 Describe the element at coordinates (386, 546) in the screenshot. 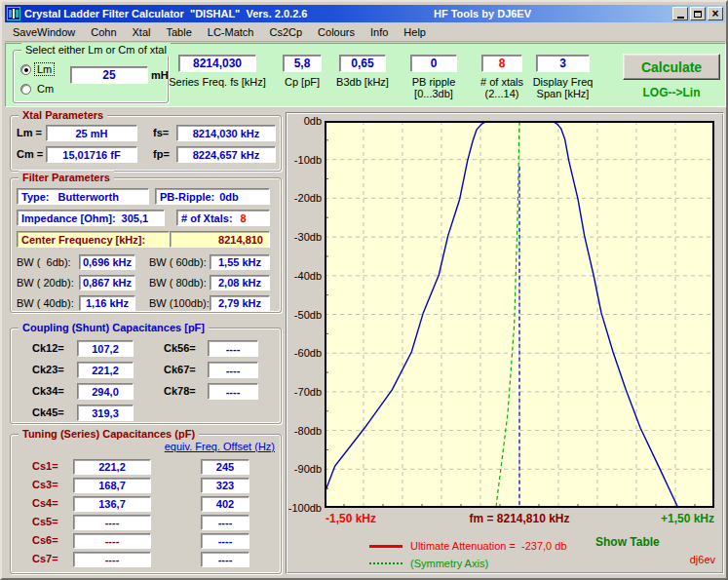

I see `legend-red-line` at that location.